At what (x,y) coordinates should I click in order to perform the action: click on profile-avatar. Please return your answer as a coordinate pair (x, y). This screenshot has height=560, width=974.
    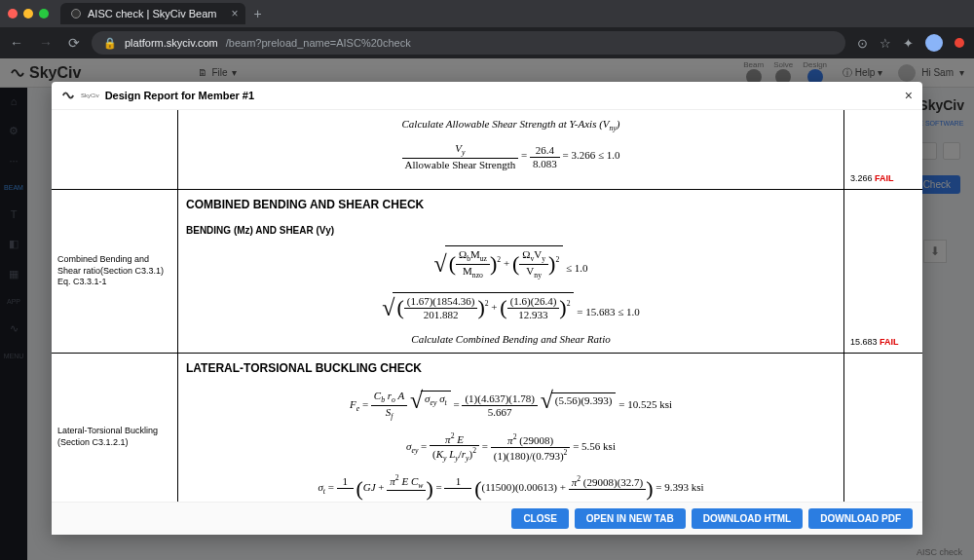
    Looking at the image, I should click on (934, 43).